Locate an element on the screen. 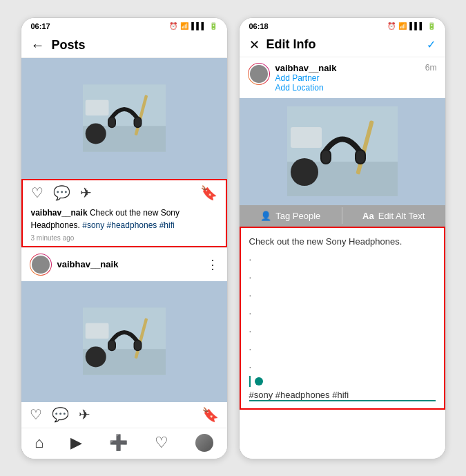 The image size is (466, 476). teal-selection-dot is located at coordinates (259, 381).